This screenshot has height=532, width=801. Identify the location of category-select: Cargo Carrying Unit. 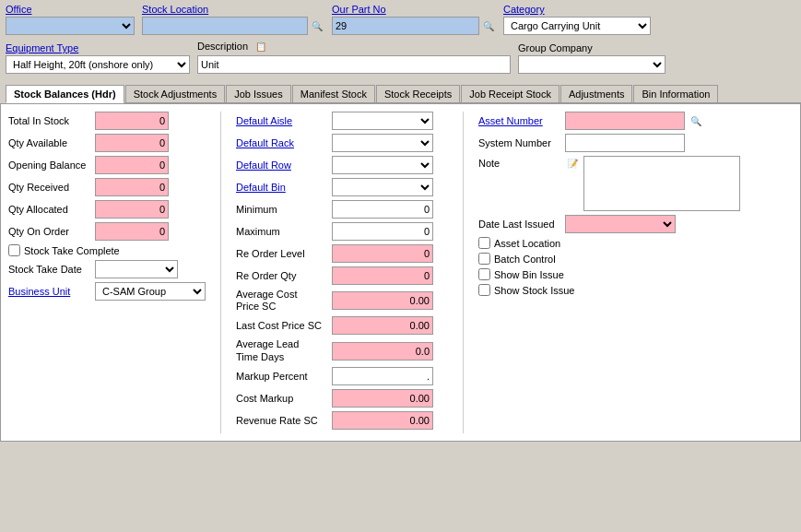
(577, 26).